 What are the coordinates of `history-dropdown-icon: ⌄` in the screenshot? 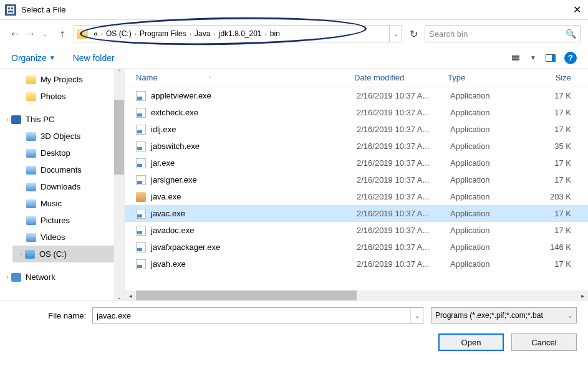 It's located at (395, 34).